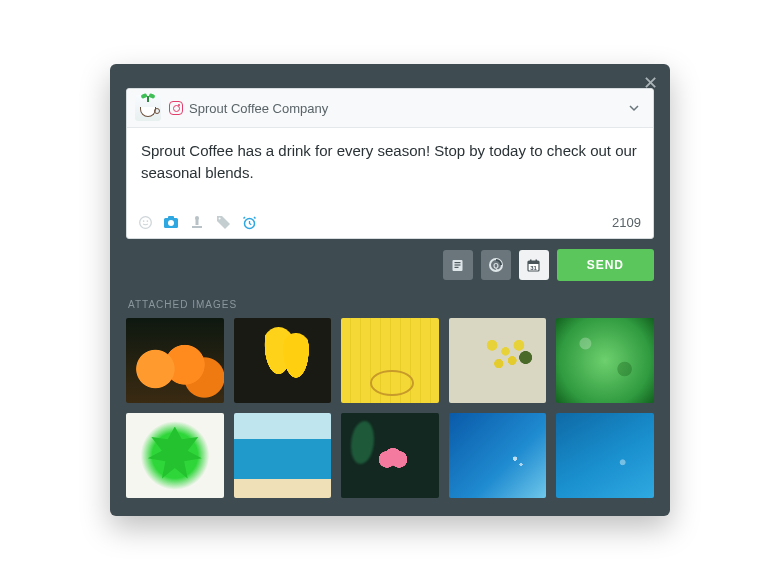  I want to click on thumb-green-lettuce, so click(605, 360).